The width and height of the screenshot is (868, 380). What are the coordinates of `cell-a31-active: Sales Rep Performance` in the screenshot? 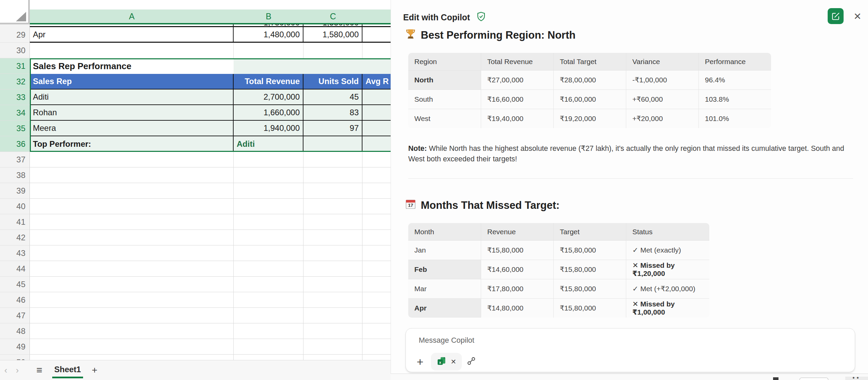 It's located at (132, 66).